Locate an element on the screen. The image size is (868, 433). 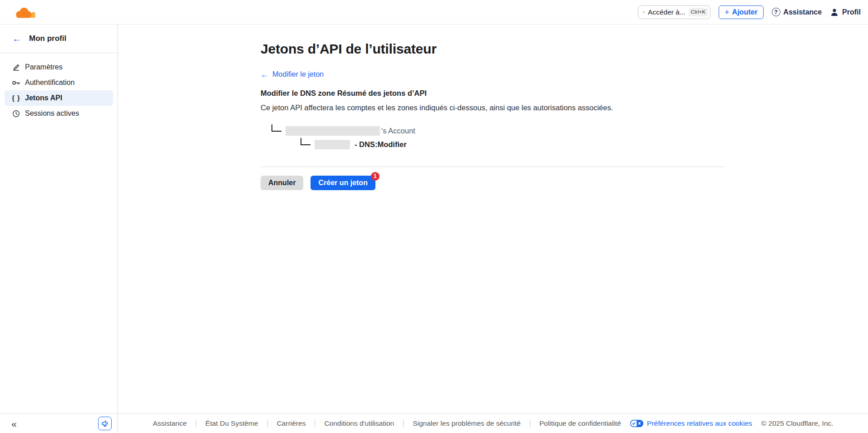
pencil-icon is located at coordinates (16, 67).